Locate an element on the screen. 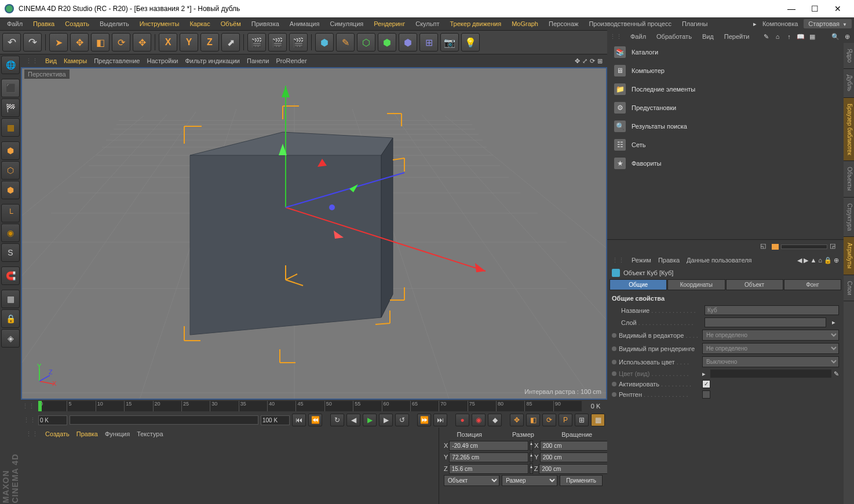  dock-tab-core: Ядро is located at coordinates (849, 56).